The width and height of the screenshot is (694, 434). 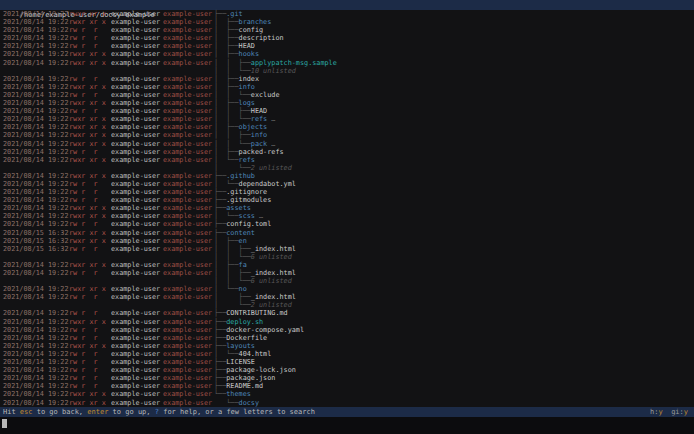 What do you see at coordinates (347, 249) in the screenshot?
I see `tree-row: 2021/08/15 16:32rw r rexample-userexampl…` at bounding box center [347, 249].